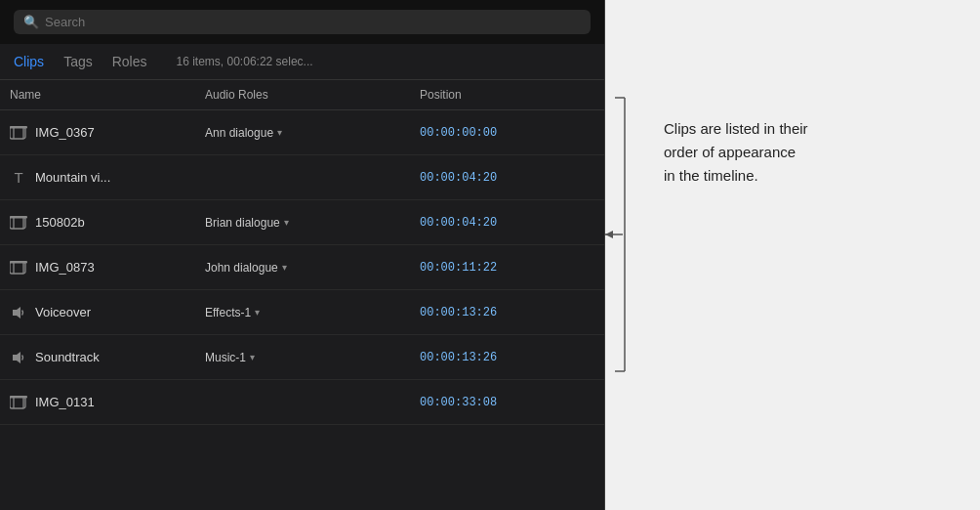  Describe the element at coordinates (98, 403) in the screenshot. I see `name-cell-img0131: IMG_0131` at that location.